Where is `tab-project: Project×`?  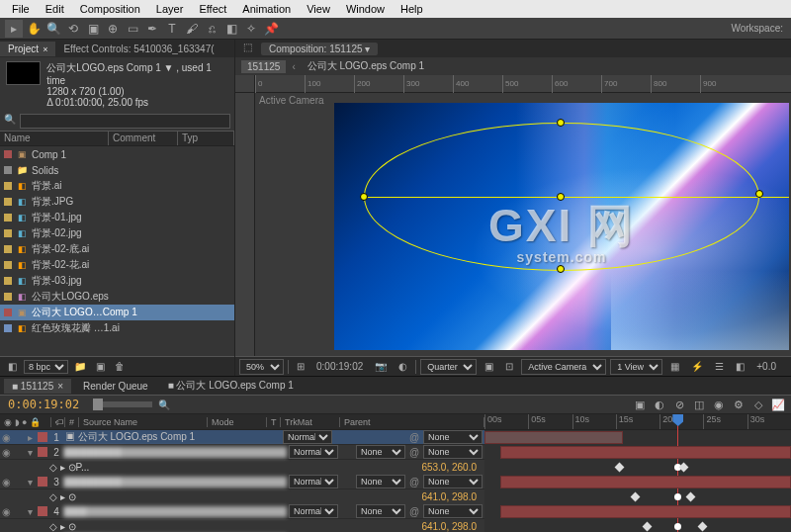
tab-project: Project× is located at coordinates (28, 49).